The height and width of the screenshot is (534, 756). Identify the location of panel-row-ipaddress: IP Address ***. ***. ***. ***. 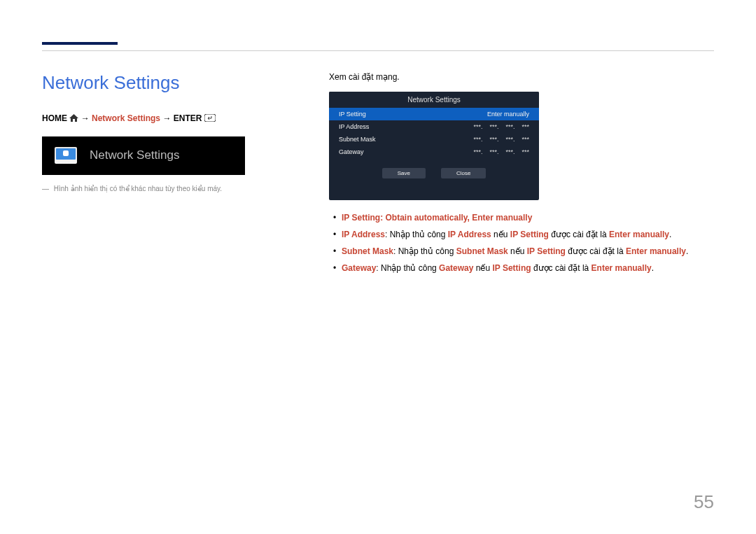
(434, 127).